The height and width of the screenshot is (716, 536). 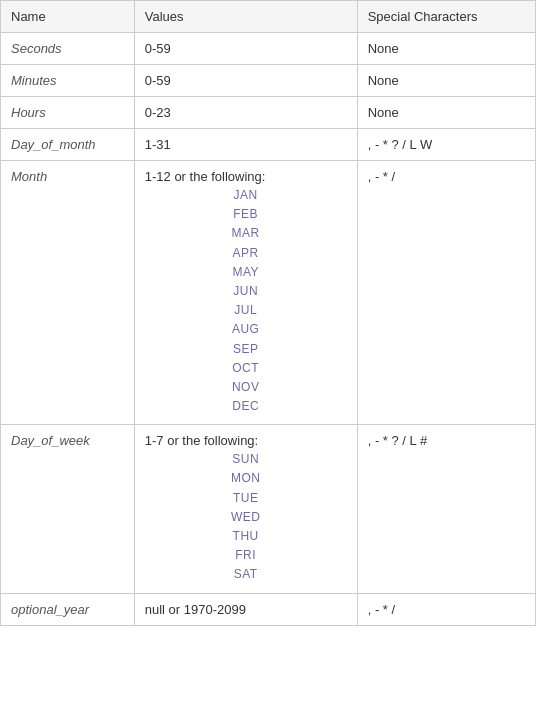 I want to click on values-cell-dow: 1-7 or the following: SUN MON TUE WED TH…, so click(x=246, y=509).